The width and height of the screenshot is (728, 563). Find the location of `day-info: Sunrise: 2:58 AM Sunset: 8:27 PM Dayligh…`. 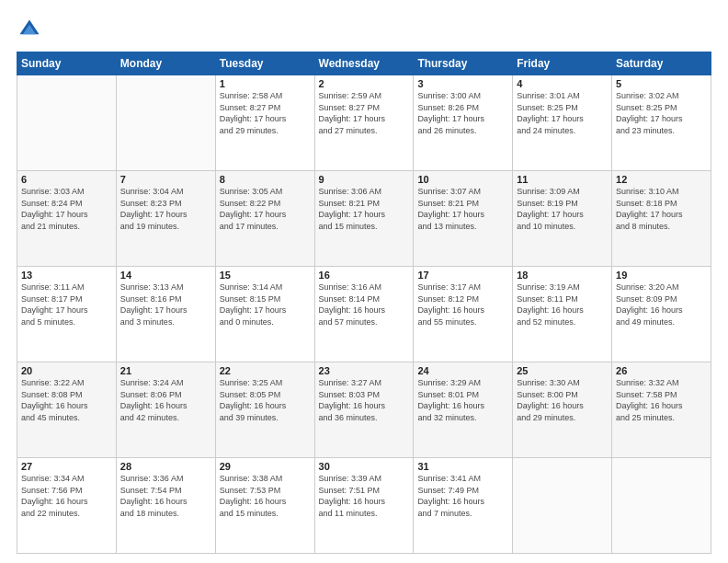

day-info: Sunrise: 2:58 AM Sunset: 8:27 PM Dayligh… is located at coordinates (265, 113).